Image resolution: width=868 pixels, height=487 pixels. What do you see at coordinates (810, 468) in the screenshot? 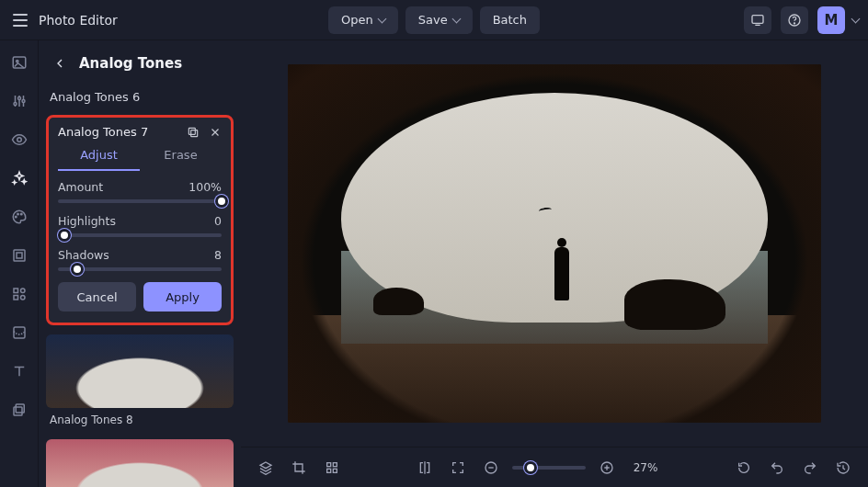
I see `redo-icon` at bounding box center [810, 468].